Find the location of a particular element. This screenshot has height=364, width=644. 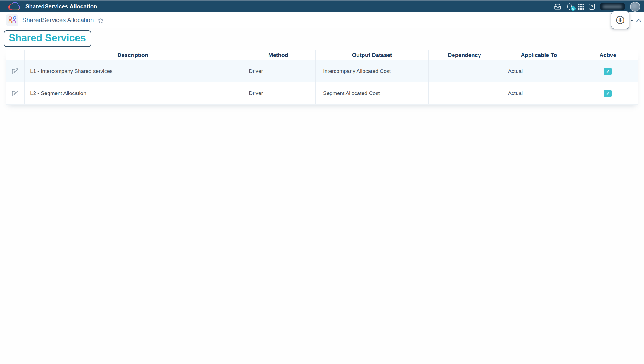

header-dependency: Dependency is located at coordinates (465, 55).